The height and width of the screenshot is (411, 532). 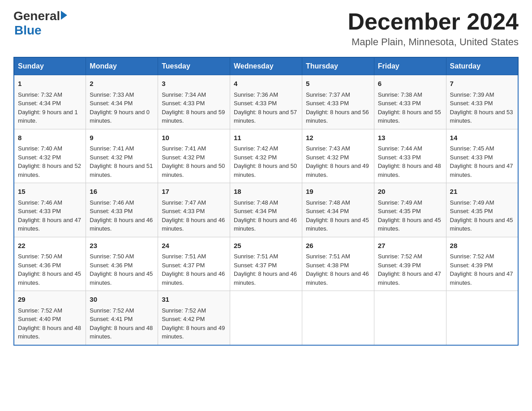 I want to click on calendar-cell: 25Sunrise: 7:51 AMSunset: 4:37 PMDayligh…, so click(x=266, y=264).